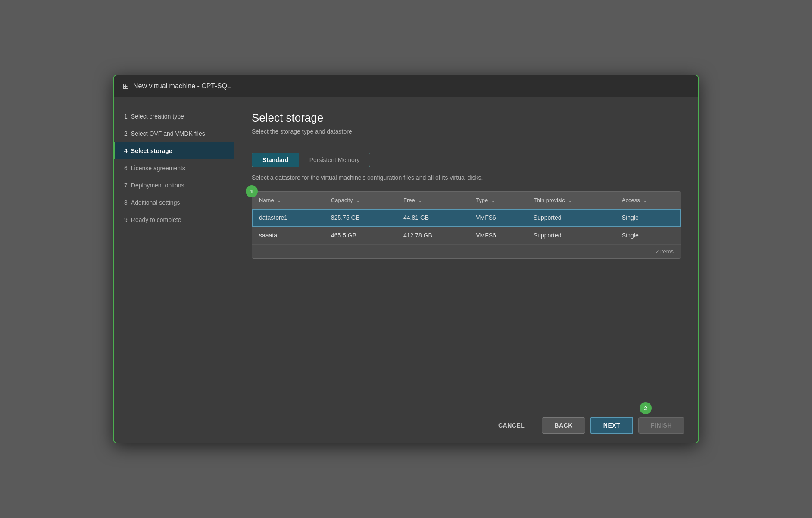  Describe the element at coordinates (158, 185) in the screenshot. I see `step7-label: Deployment options` at that location.